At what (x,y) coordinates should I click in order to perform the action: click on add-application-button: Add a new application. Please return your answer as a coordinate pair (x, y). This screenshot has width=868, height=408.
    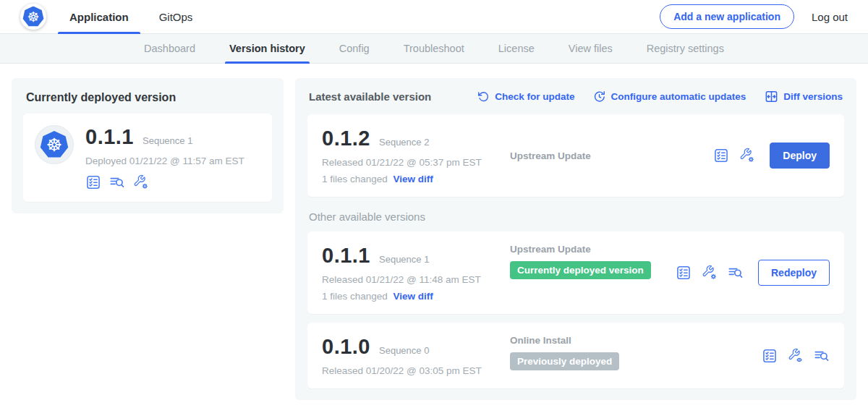
    Looking at the image, I should click on (727, 17).